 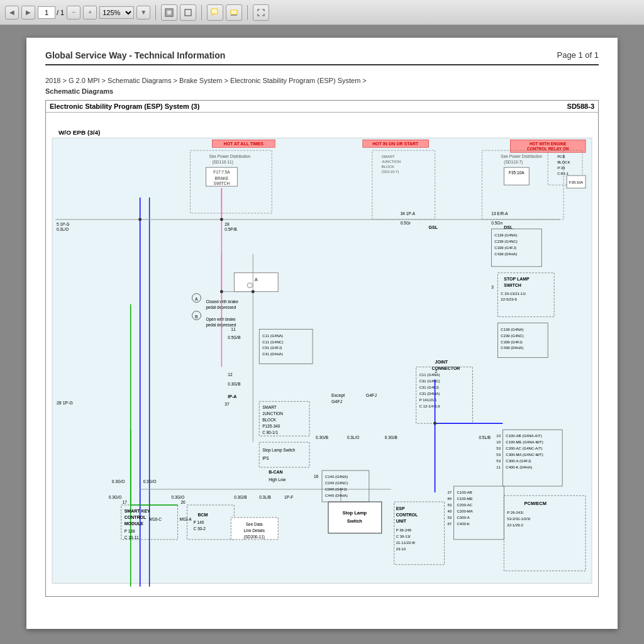 What do you see at coordinates (506, 254) in the screenshot?
I see `svg-text: C439 (D4HA)` at bounding box center [506, 254].